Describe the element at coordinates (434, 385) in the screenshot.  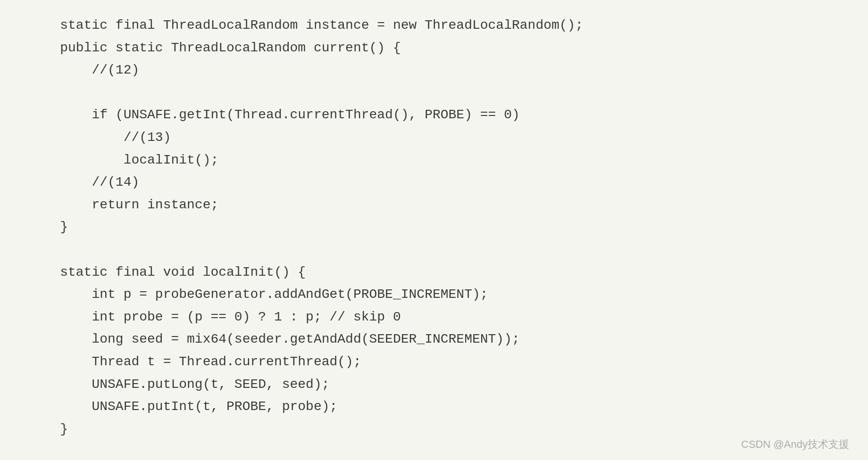
I see `code-line: UNSAFE.putLong(t, SEED, seed);` at that location.